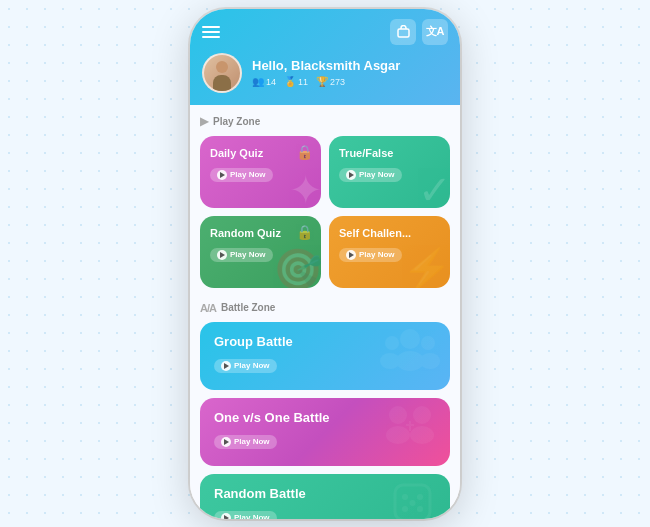  What do you see at coordinates (322, 82) in the screenshot?
I see `trophies-icon: 🏆` at bounding box center [322, 82].